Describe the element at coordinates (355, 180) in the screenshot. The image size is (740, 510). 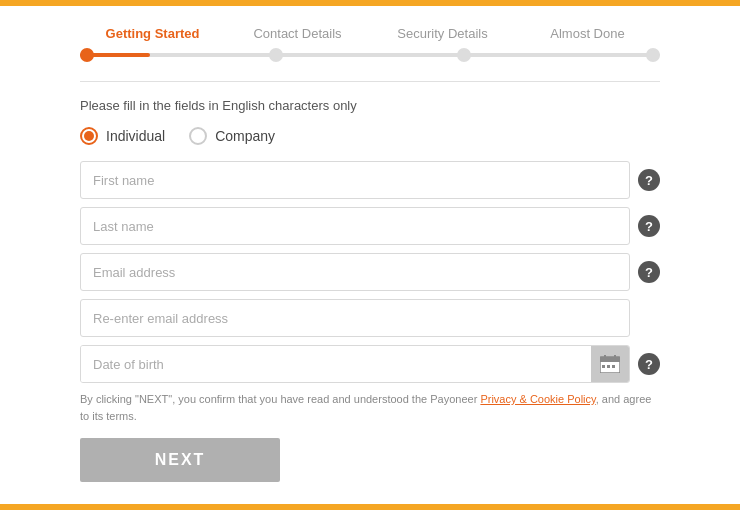
I see `first-name-input` at that location.